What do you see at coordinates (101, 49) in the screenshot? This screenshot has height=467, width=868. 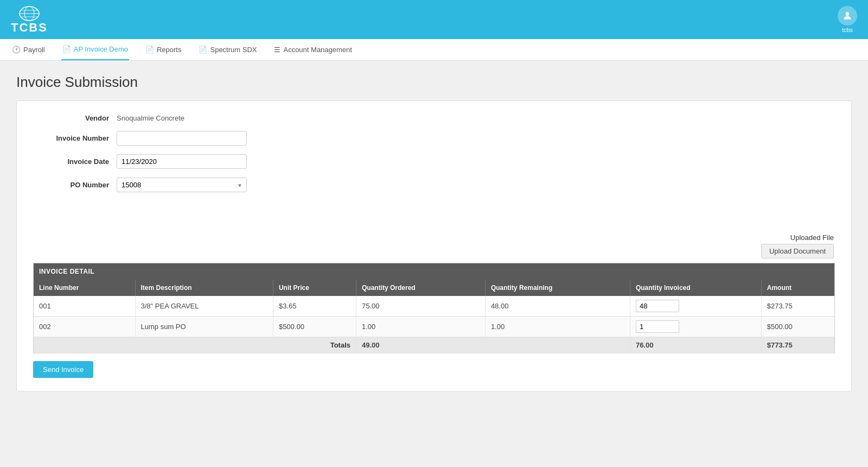 I see `nav-ap-invoice-label: AP Invoice Demo` at bounding box center [101, 49].